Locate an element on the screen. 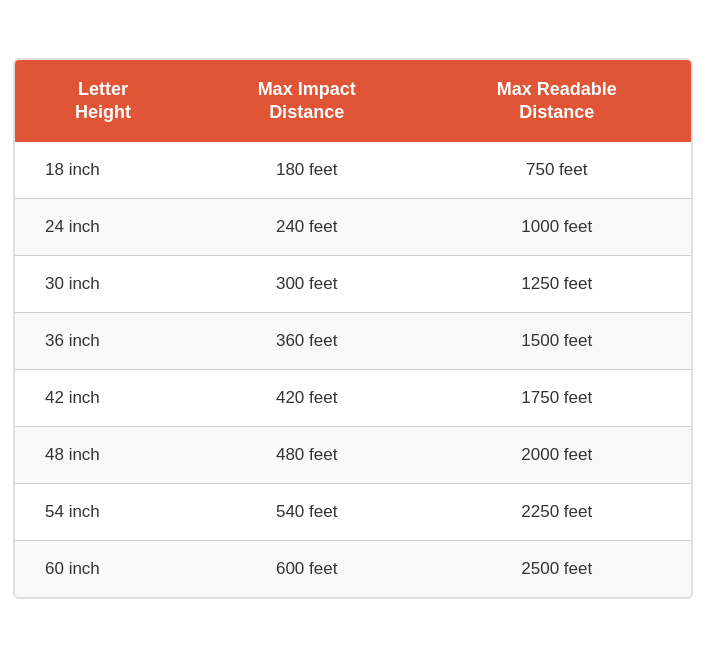 The image size is (706, 657). table-row: 18 inch180 feet750 feet is located at coordinates (353, 170).